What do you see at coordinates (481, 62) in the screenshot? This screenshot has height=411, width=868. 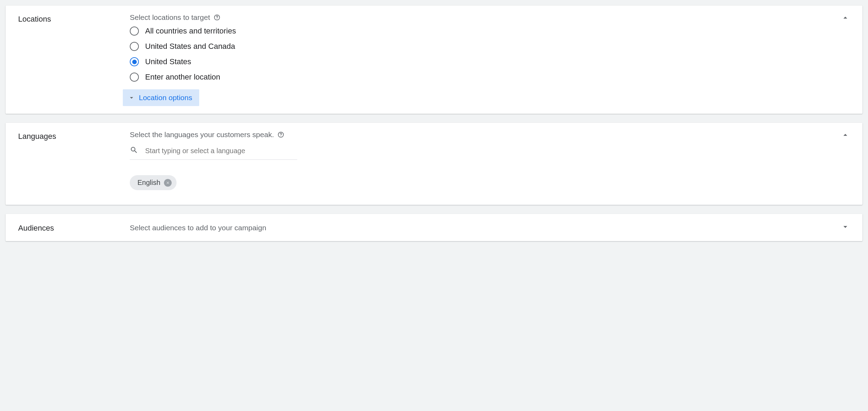 I see `location-option-us: United States` at bounding box center [481, 62].